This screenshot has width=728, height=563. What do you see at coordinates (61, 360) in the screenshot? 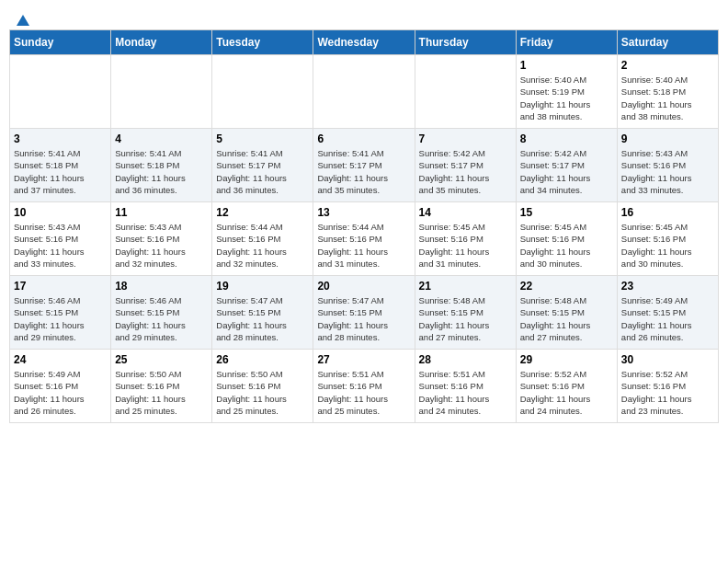
I see `day-number: 24` at bounding box center [61, 360].